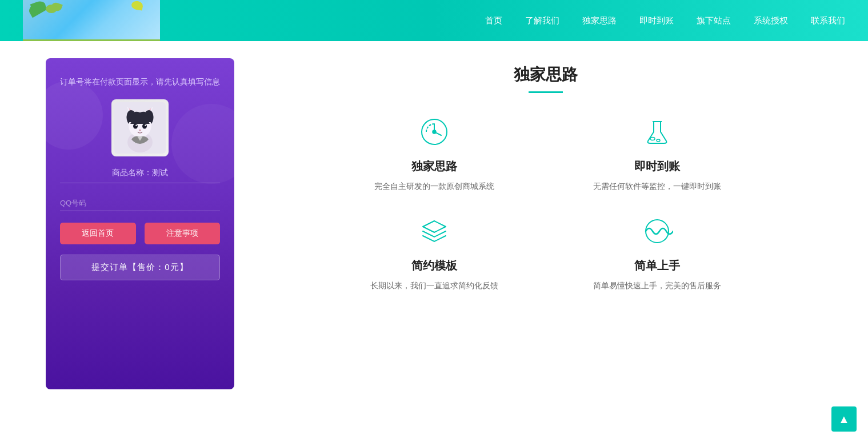 This screenshot has width=868, height=443. Describe the element at coordinates (140, 183) in the screenshot. I see `product-divider` at that location.